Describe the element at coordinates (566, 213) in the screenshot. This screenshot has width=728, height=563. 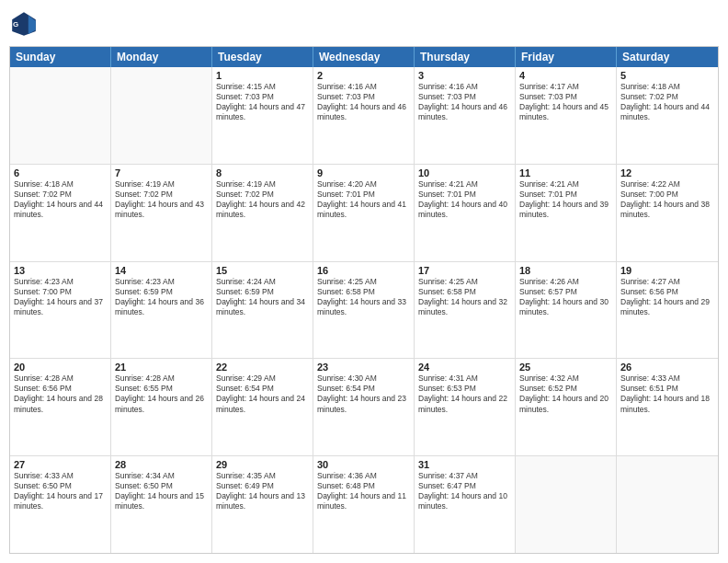
I see `day-cell-11: 11Sunrise: 4:21 AM Sunset: 7:01 PM Dayli…` at that location.